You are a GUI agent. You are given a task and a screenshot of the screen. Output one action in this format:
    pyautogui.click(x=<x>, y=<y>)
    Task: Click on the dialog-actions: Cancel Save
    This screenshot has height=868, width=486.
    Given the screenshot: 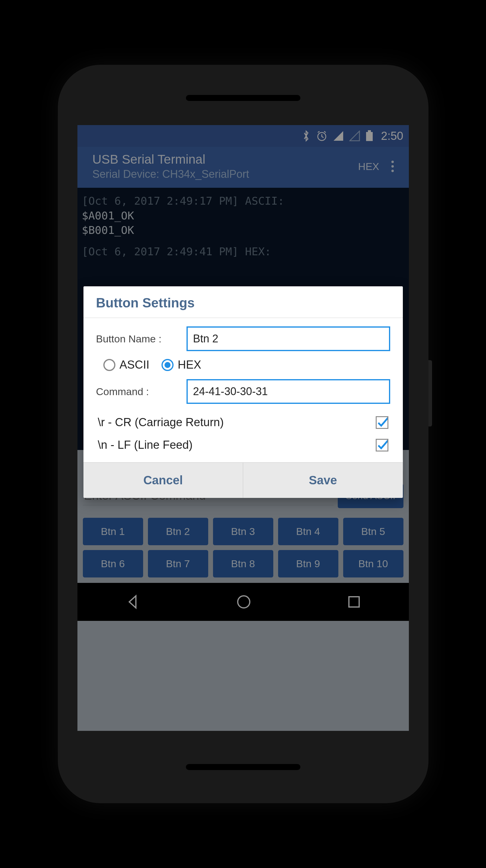 What is the action you would take?
    pyautogui.click(x=243, y=480)
    